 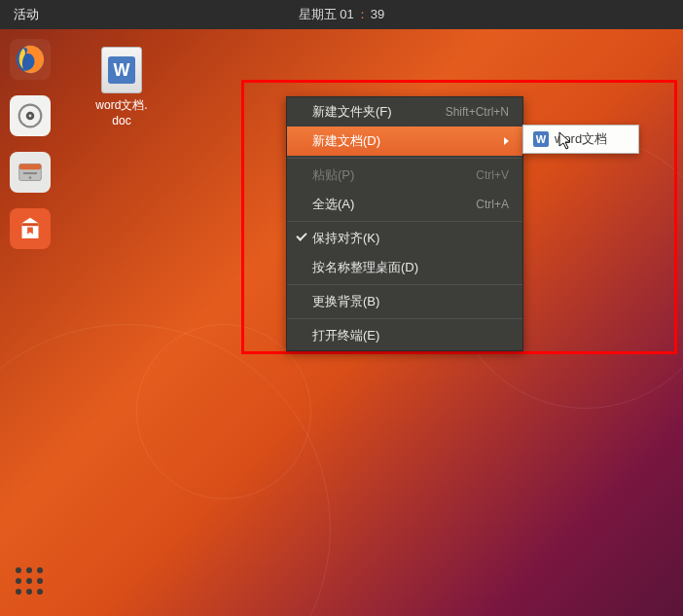 I want to click on word-badge: W, so click(x=122, y=70).